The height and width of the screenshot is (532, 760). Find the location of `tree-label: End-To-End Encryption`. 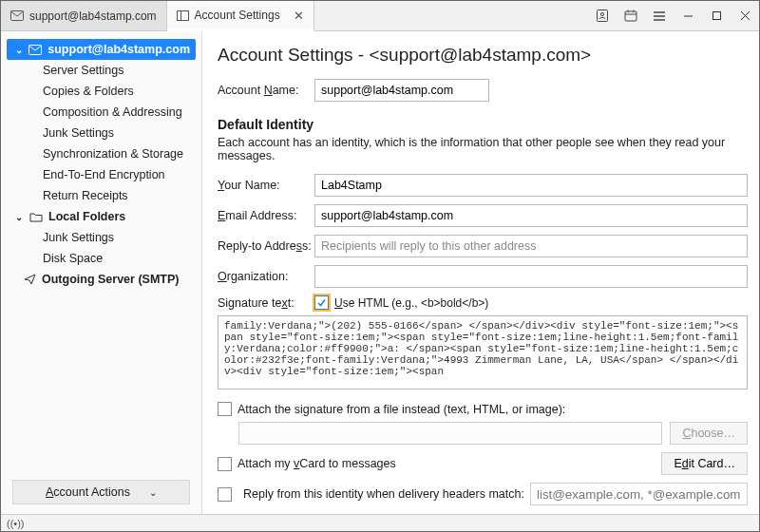

tree-label: End-To-End Encryption is located at coordinates (104, 175).